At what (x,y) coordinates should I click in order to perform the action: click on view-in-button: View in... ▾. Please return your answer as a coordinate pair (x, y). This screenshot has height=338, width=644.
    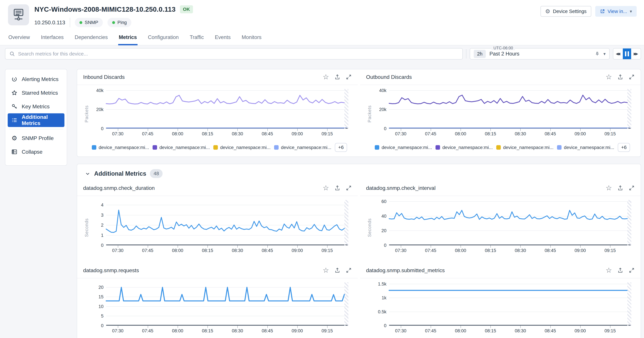
    Looking at the image, I should click on (616, 11).